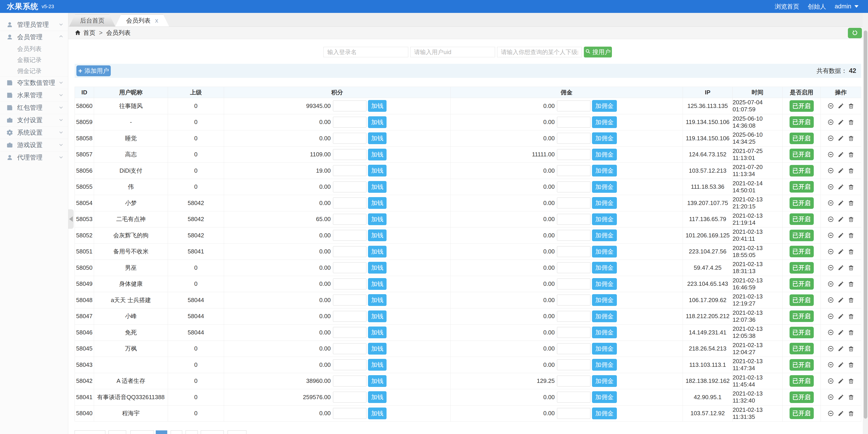  Describe the element at coordinates (161, 432) in the screenshot. I see `pagination-page-active` at that location.